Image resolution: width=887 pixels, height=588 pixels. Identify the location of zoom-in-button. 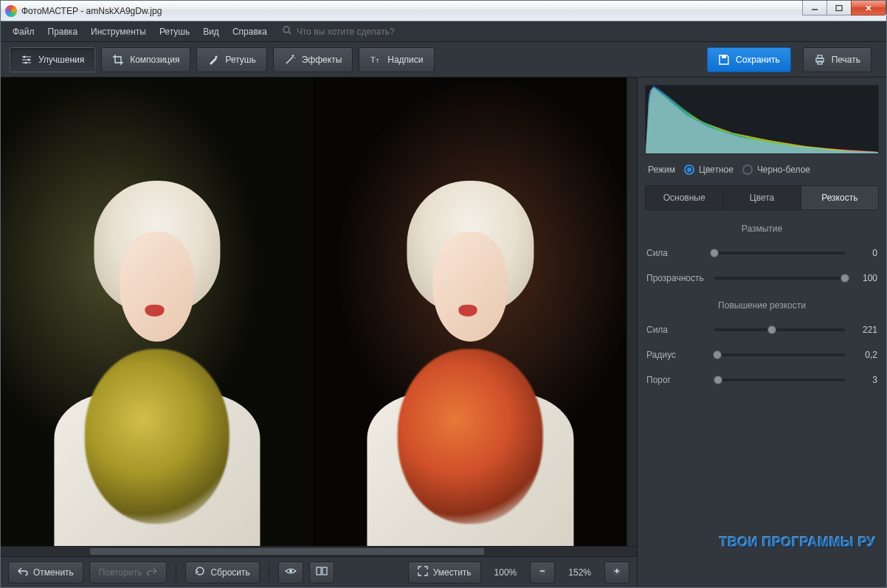
(617, 573).